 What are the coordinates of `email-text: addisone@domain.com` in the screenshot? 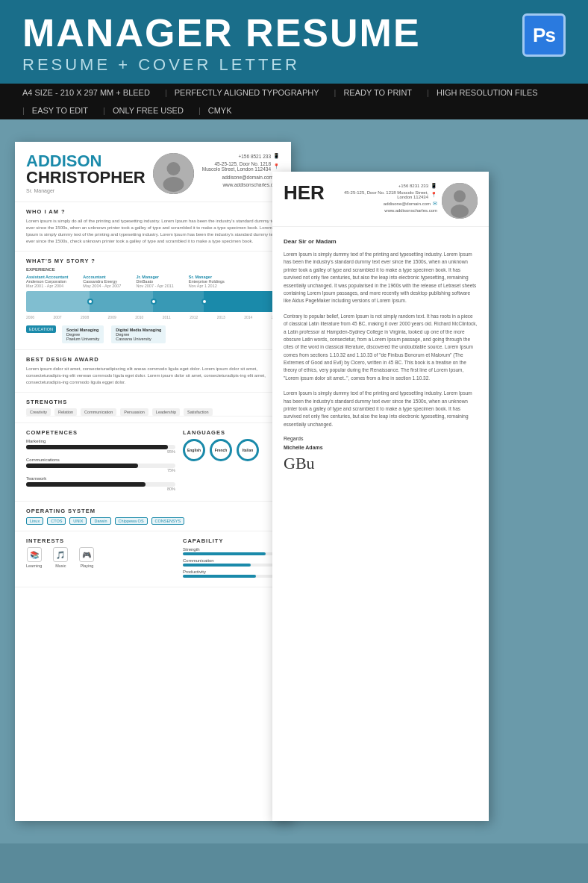 It's located at (248, 178).